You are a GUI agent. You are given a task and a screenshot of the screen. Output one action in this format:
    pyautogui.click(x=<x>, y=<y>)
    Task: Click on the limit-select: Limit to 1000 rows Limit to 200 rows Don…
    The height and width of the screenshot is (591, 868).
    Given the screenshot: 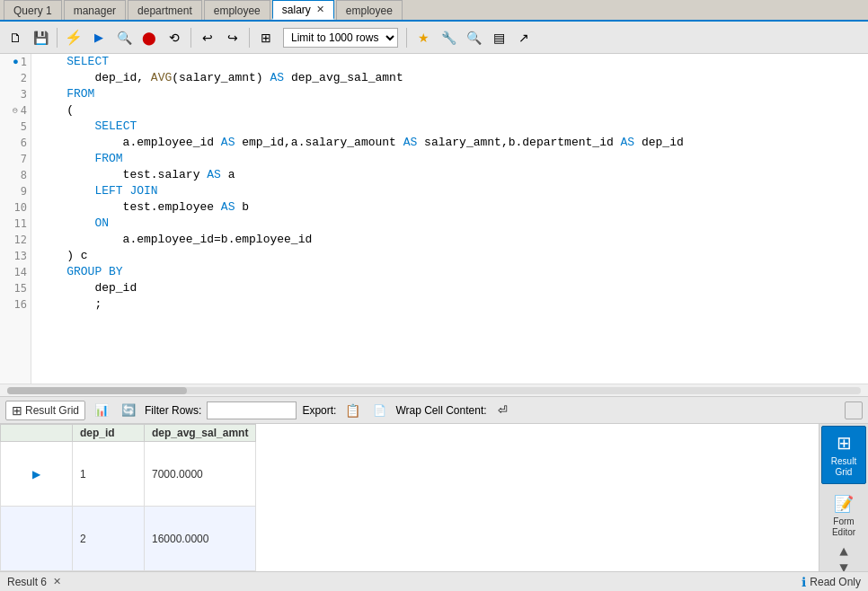 What is the action you would take?
    pyautogui.click(x=341, y=38)
    